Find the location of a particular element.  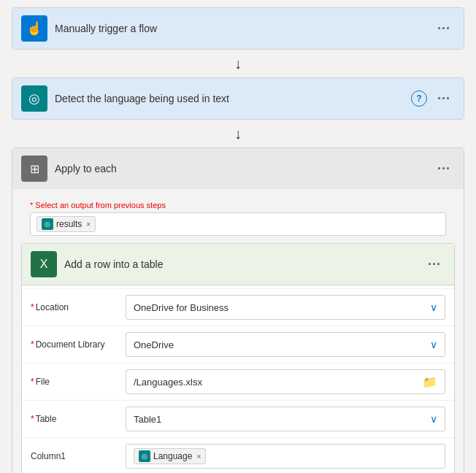

location-dropdown: OneDrive for Business ∨ is located at coordinates (285, 307).